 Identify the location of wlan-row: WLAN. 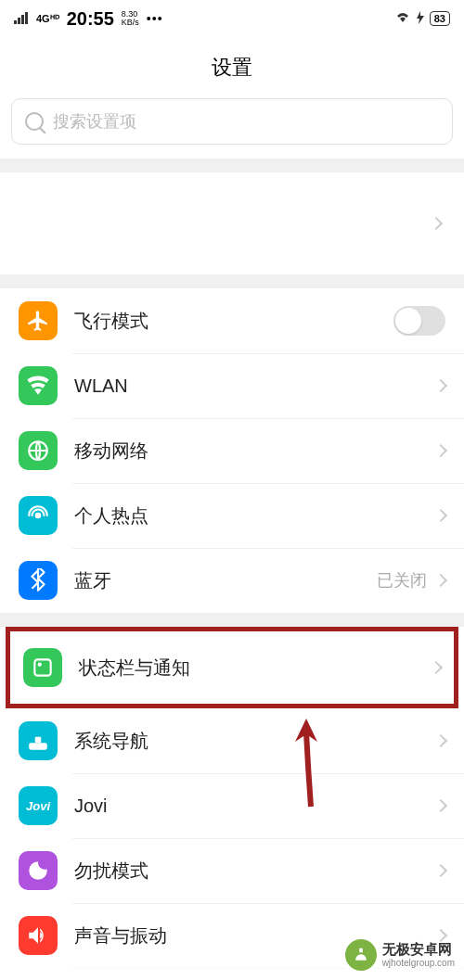
(232, 386).